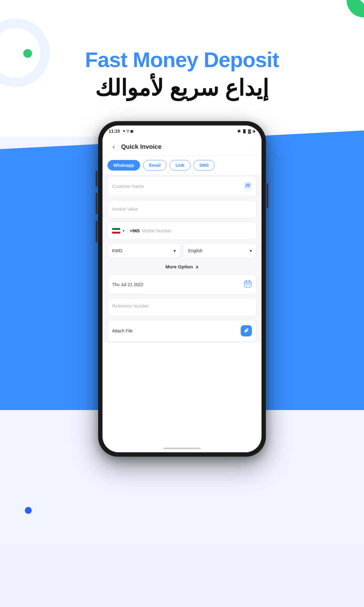 The image size is (364, 607). What do you see at coordinates (182, 251) in the screenshot?
I see `currency-language-row: KWD ▾ English ▾` at bounding box center [182, 251].